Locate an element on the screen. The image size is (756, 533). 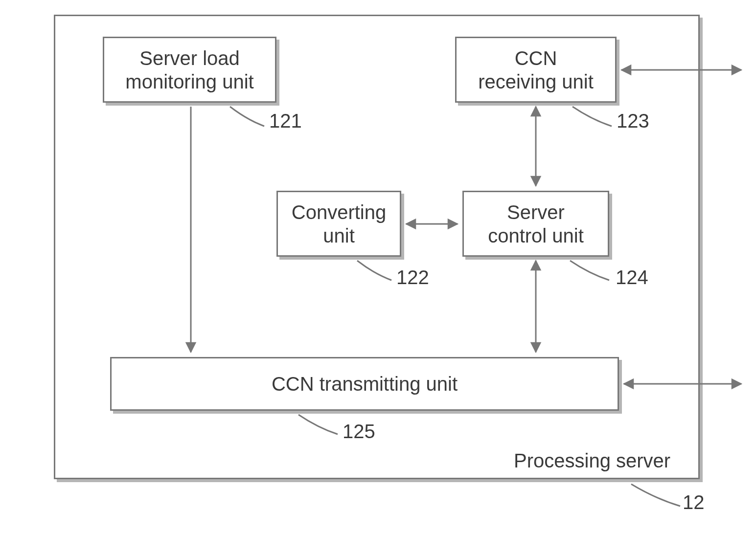
ref-124: 124 is located at coordinates (632, 278).